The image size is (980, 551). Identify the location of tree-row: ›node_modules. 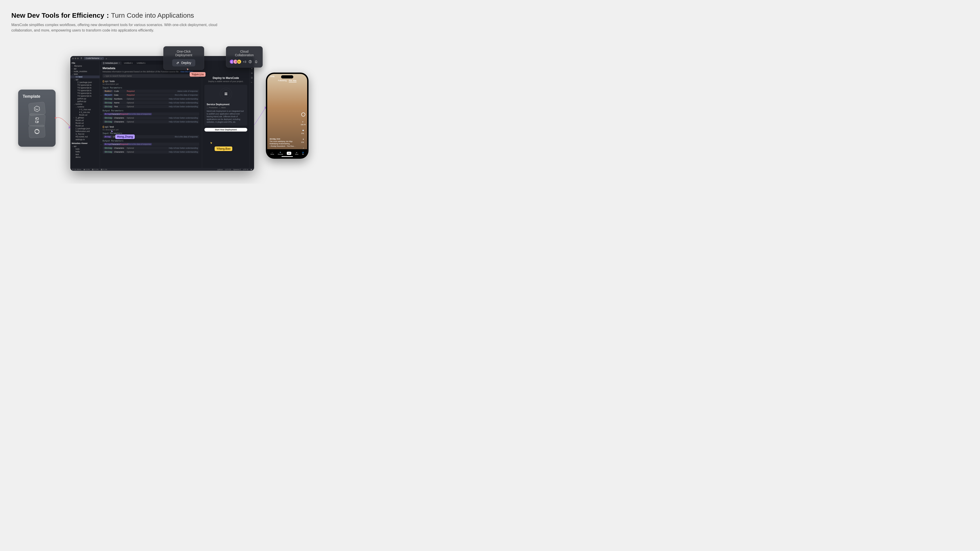
(85, 71).